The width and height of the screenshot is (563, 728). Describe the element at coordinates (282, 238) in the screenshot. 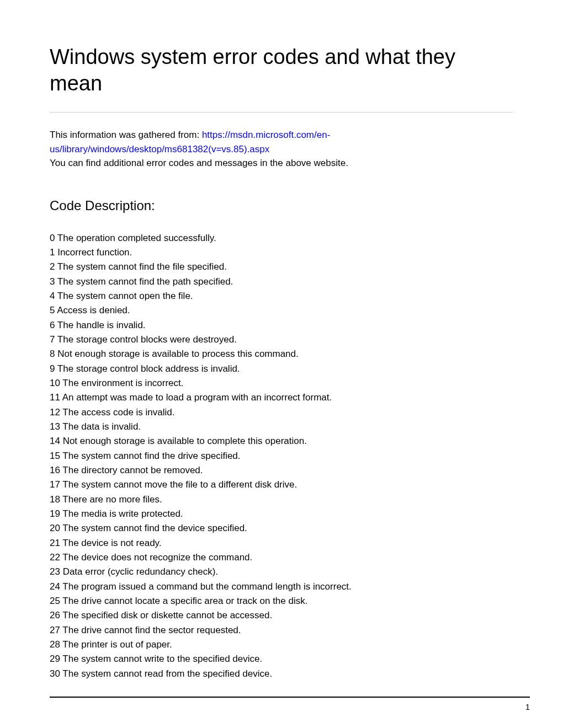

I see `code-row: 0 The operation completed successfully.` at that location.